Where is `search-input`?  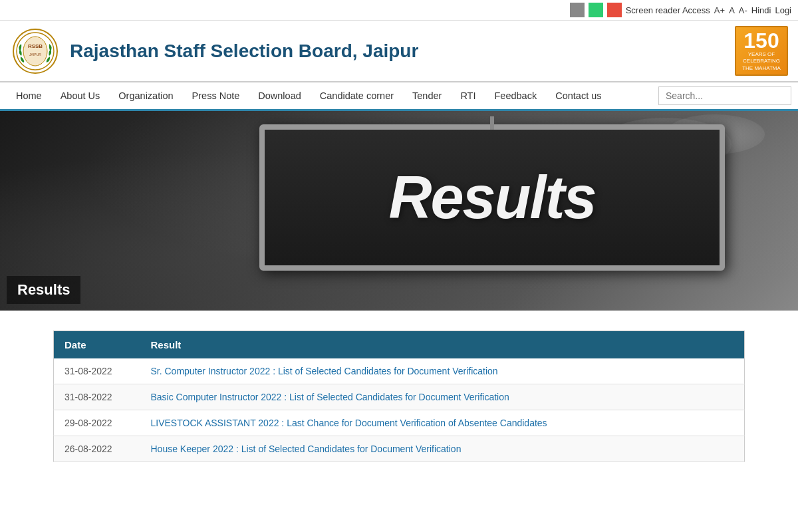
search-input is located at coordinates (725, 96).